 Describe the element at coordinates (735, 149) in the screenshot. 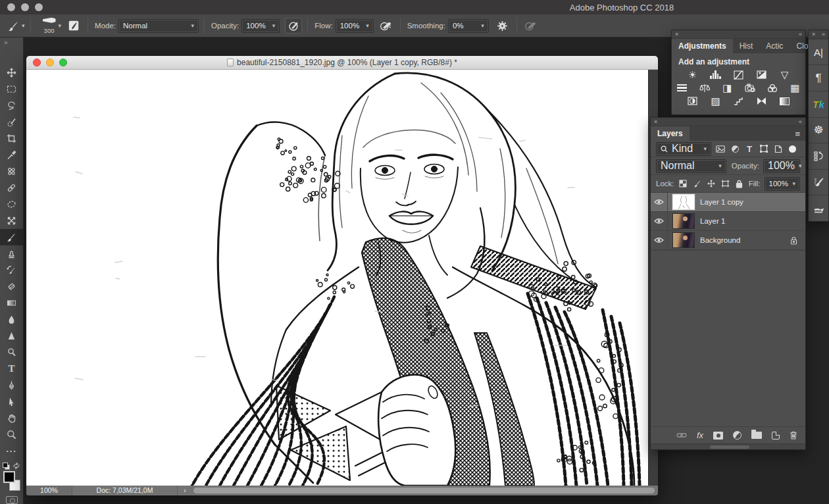

I see `filter-adjustment-layers-icon` at that location.